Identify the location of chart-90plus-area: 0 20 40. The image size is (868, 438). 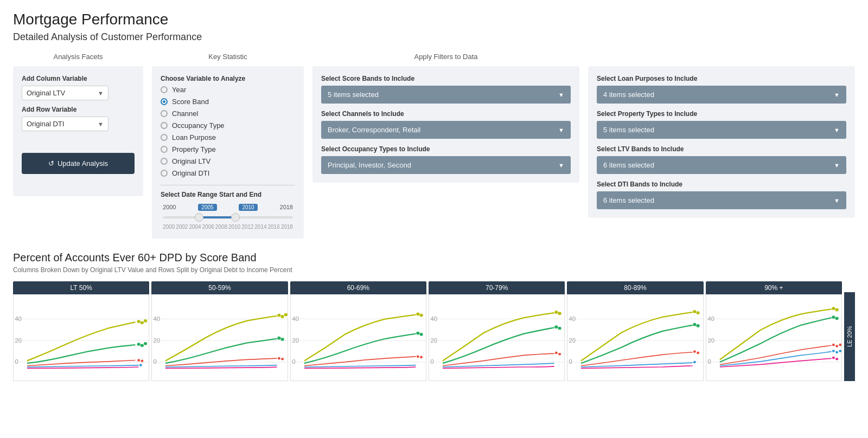
(774, 338).